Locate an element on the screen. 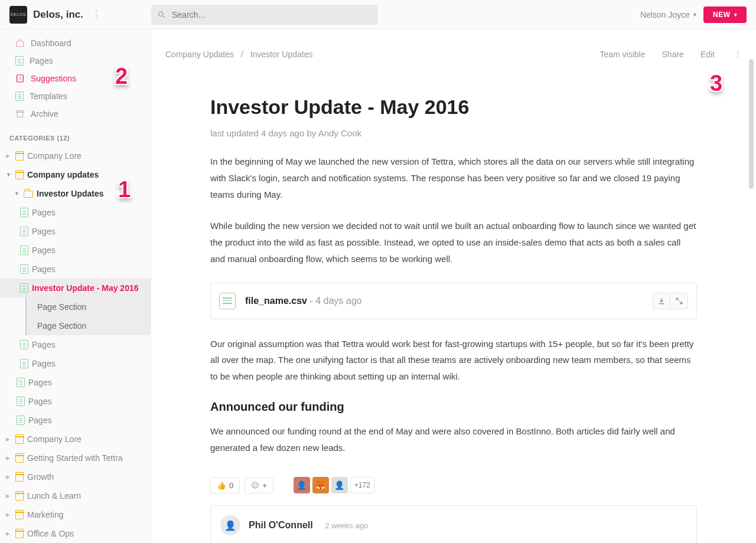  paragraph: Our original assumption was that Tettra … is located at coordinates (454, 360).